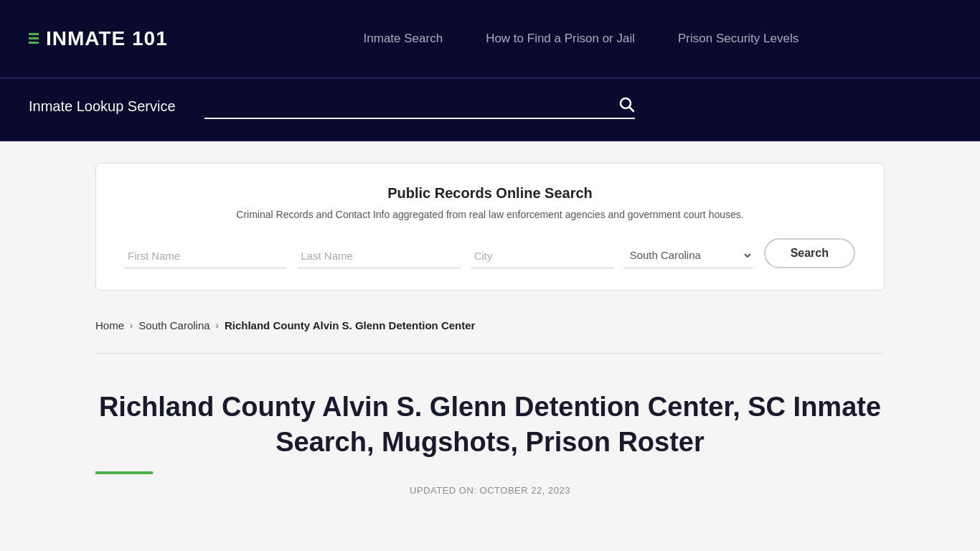 This screenshot has height=551, width=980. I want to click on search-input-wrap, so click(420, 106).